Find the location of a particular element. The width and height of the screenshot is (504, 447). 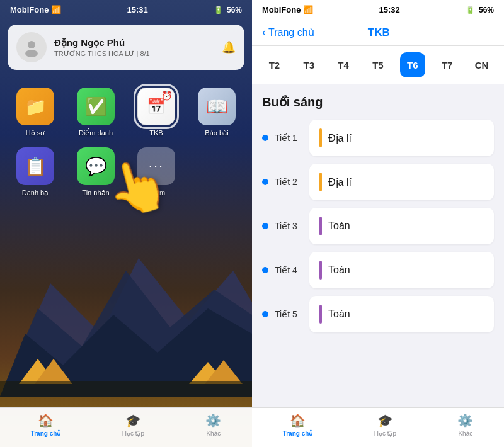

lesson-item-tiet1: Tiết 1 Địa lí is located at coordinates (378, 138).